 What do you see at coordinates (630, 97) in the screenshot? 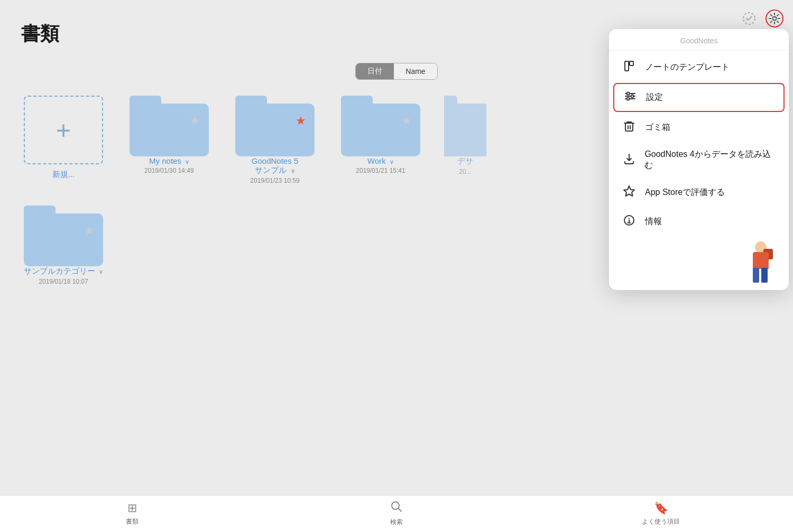
I see `settings-icon` at bounding box center [630, 97].